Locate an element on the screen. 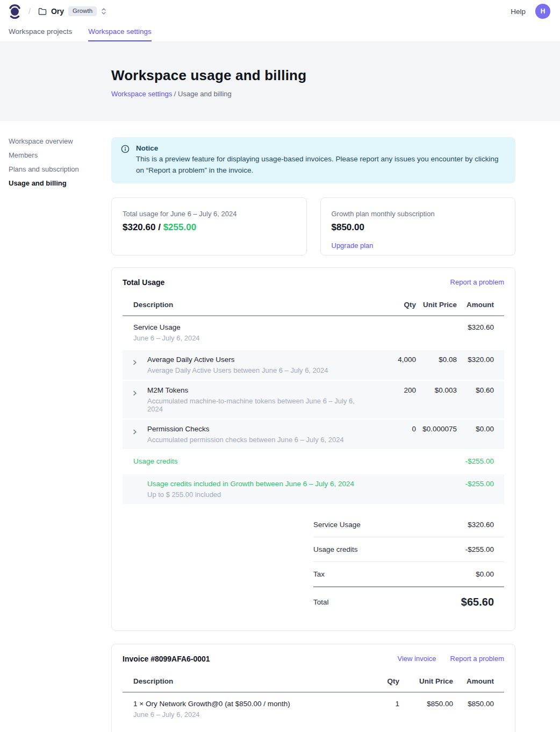  notice-text: Notice This is a preview feature for dis… is located at coordinates (321, 160).